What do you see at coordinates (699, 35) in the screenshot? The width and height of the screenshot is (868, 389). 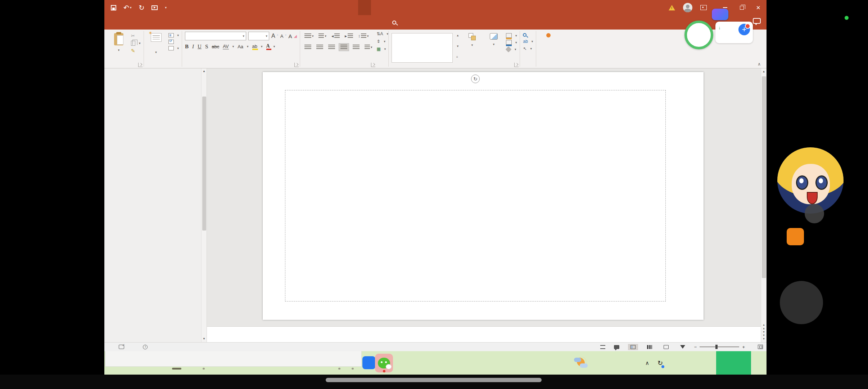 I see `performance-ring` at bounding box center [699, 35].